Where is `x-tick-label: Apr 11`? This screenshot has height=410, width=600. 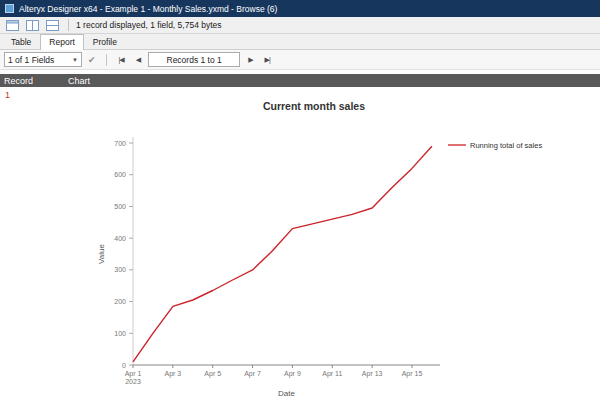
x-tick-label: Apr 11 is located at coordinates (332, 374).